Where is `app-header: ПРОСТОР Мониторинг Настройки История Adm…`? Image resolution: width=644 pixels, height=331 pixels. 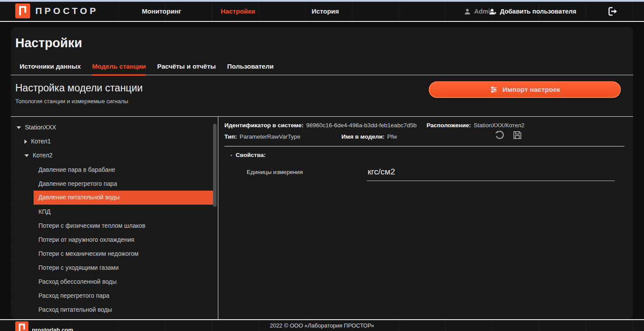 app-header: ПРОСТОР Мониторинг Настройки История Adm… is located at coordinates (322, 12).